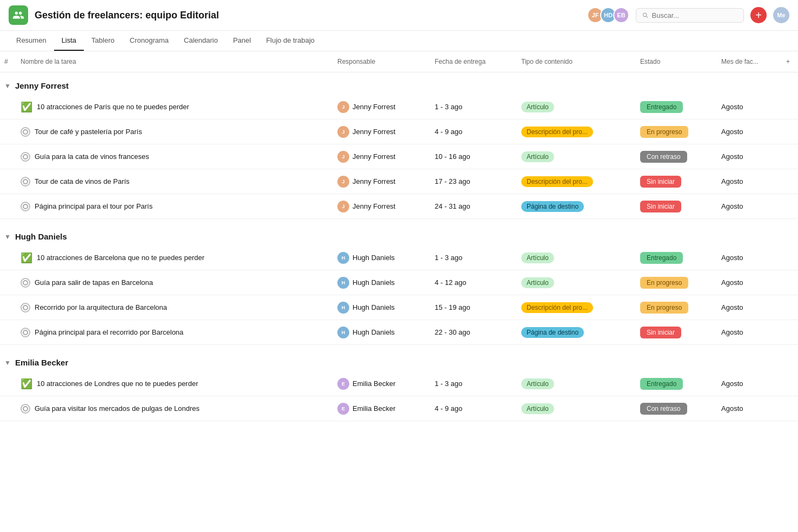 The image size is (798, 532). Describe the element at coordinates (399, 132) in the screenshot. I see `table-row: Tour de café y pastelería por ParísJJenn…` at that location.